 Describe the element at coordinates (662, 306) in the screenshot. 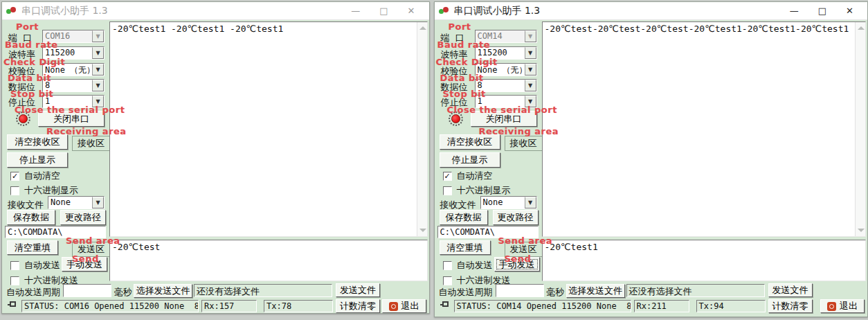

I see `rx-counter-field: Rx:211` at that location.